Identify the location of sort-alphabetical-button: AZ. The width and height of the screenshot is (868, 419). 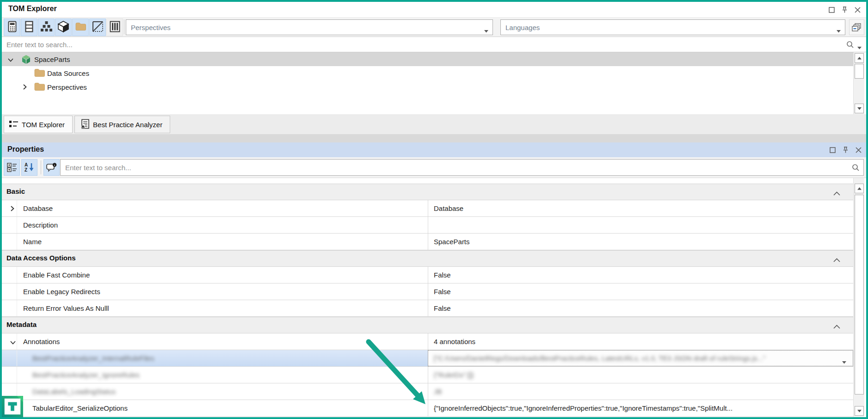
(30, 167).